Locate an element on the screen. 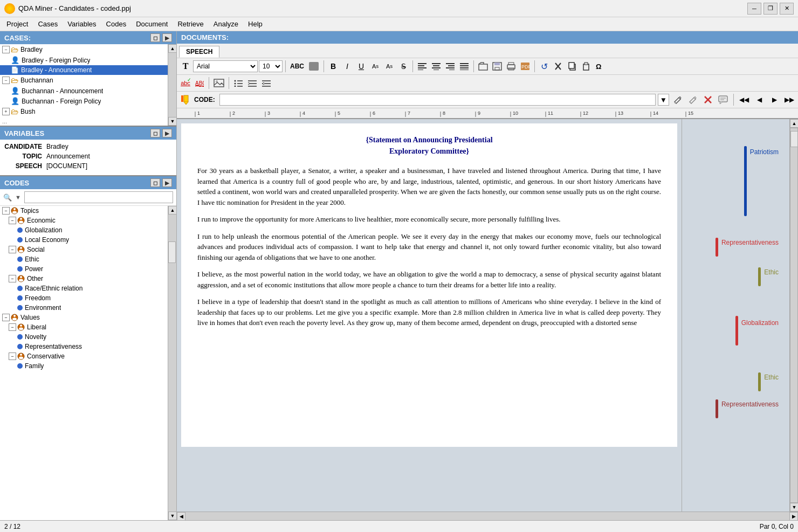 The height and width of the screenshot is (532, 798). spellcheck-btn: ABC is located at coordinates (200, 83).